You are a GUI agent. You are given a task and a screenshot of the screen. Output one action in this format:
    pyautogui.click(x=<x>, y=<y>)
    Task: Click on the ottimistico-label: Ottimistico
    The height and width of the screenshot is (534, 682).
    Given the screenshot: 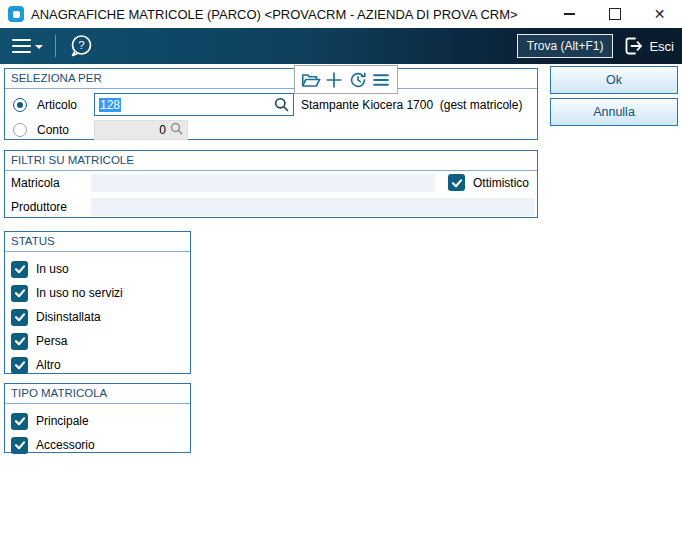 What is the action you would take?
    pyautogui.click(x=501, y=183)
    